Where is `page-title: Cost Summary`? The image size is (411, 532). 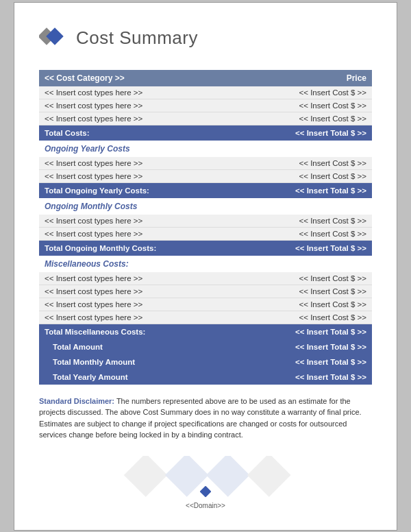 page-title: Cost Summary is located at coordinates (137, 38).